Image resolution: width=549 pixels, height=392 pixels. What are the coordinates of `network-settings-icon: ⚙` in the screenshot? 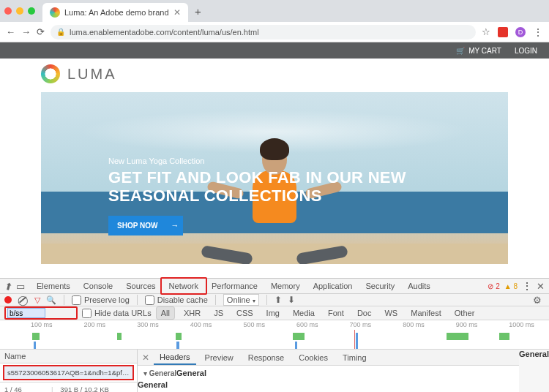 It's located at (537, 300).